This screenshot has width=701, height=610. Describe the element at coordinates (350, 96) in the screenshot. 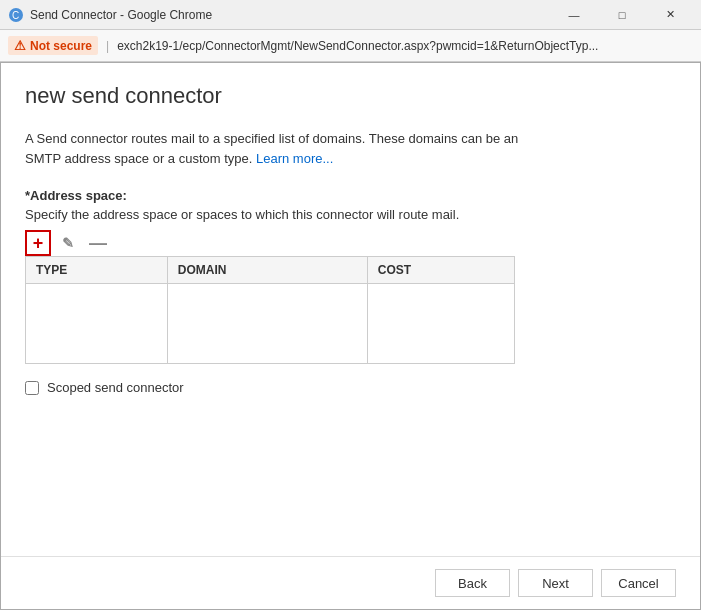

I see `page-title: new send connector` at that location.